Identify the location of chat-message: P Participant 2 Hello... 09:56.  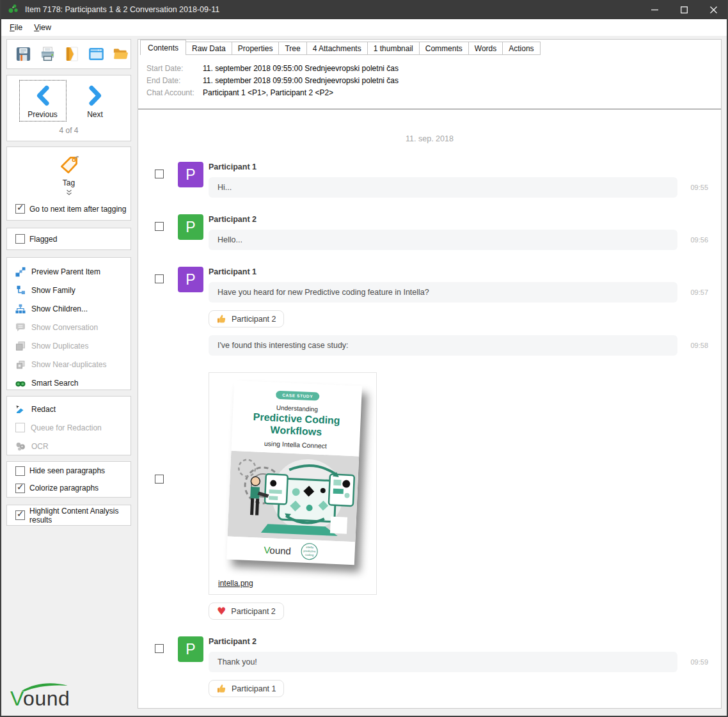
(431, 232).